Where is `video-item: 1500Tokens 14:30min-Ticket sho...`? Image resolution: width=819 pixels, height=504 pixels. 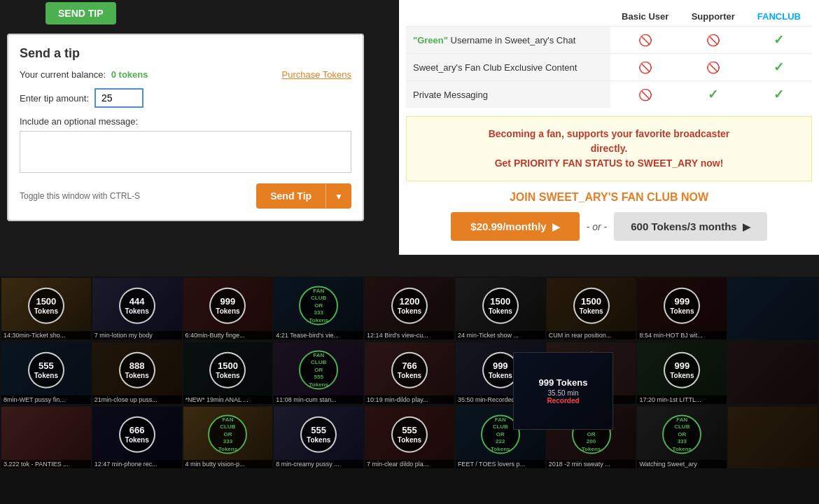 video-item: 1500Tokens 14:30min-Ticket sho... is located at coordinates (46, 309).